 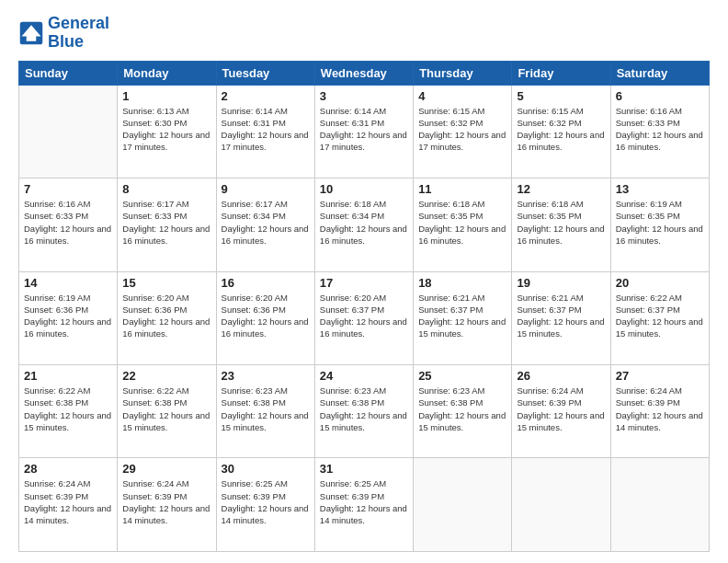 I want to click on day-number: 25, so click(x=462, y=375).